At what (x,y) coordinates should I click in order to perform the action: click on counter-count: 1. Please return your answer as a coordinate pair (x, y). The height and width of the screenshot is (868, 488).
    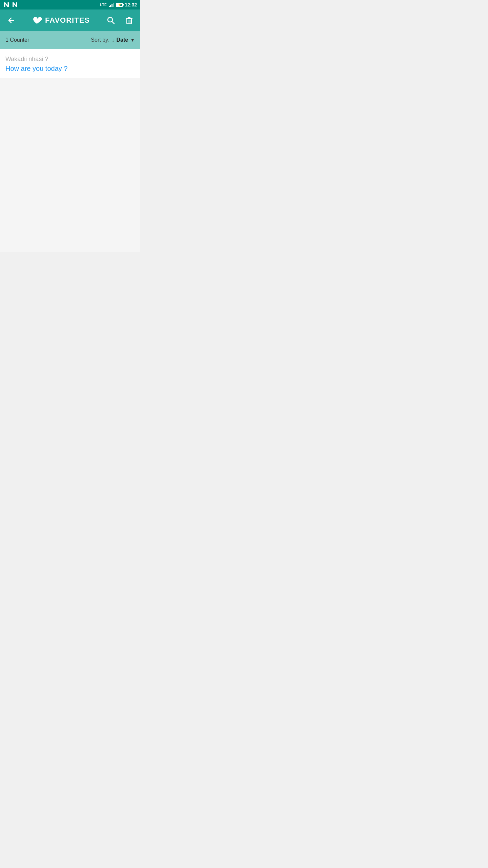
    Looking at the image, I should click on (7, 40).